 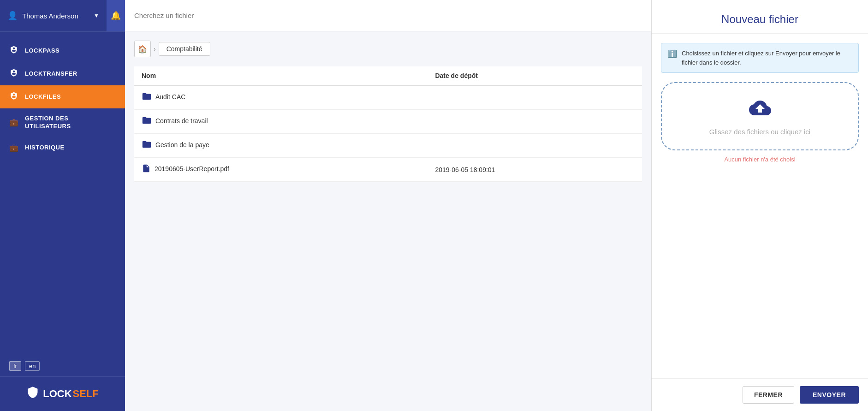 I want to click on pdf-icon, so click(x=146, y=170).